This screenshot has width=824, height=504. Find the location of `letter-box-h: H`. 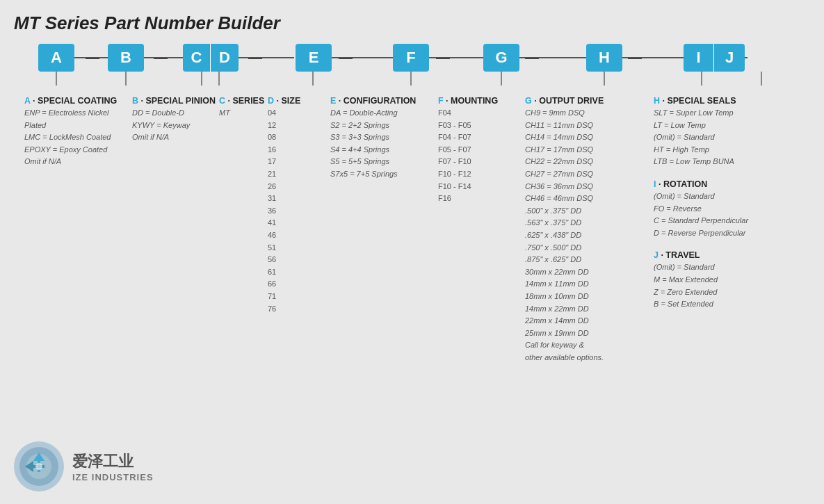

letter-box-h: H is located at coordinates (604, 58).